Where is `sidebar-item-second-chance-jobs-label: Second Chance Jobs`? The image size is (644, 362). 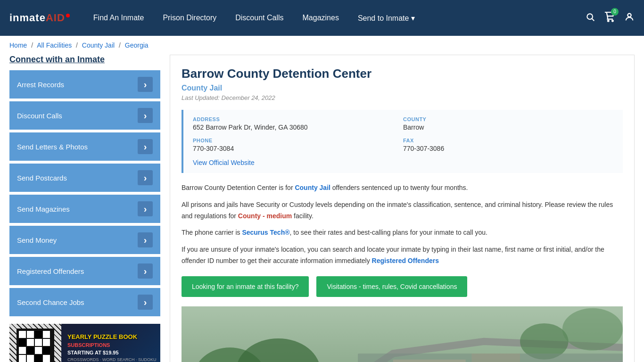 sidebar-item-second-chance-jobs-label: Second Chance Jobs is located at coordinates (51, 303).